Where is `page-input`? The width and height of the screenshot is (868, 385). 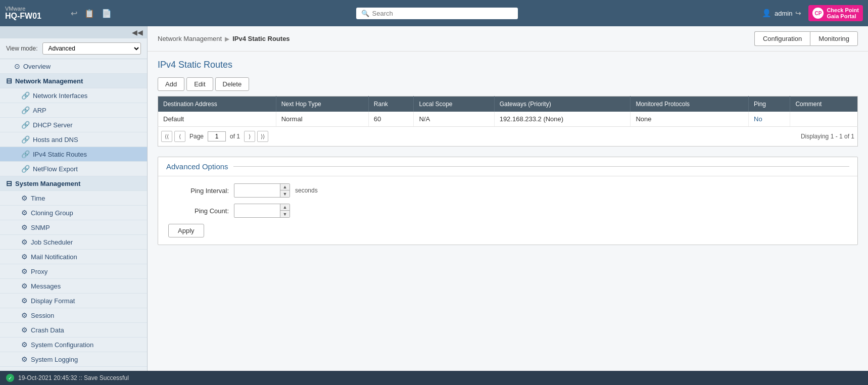
page-input is located at coordinates (217, 136).